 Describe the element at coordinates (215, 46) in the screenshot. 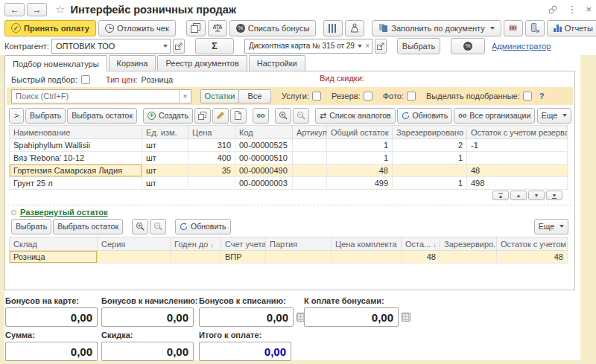

I see `sum-sigma-button: Σ` at that location.